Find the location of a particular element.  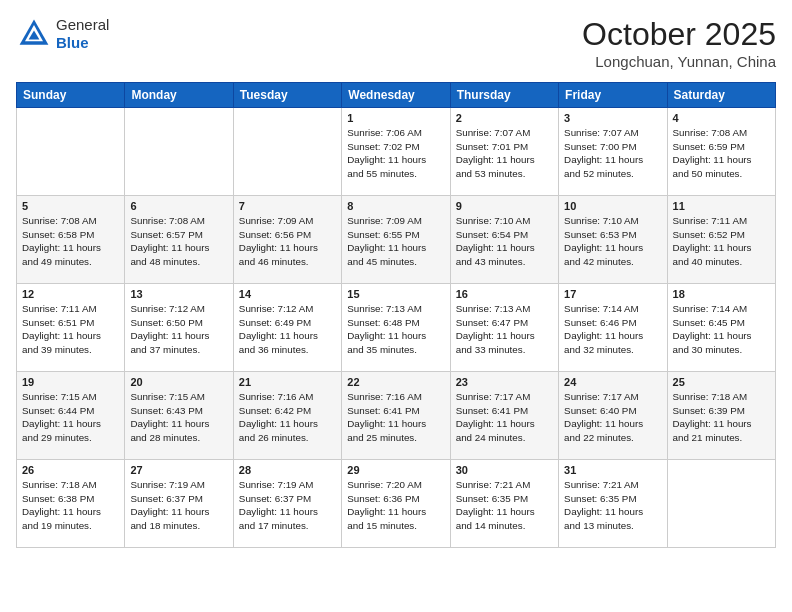

day-number: 18 is located at coordinates (722, 294).